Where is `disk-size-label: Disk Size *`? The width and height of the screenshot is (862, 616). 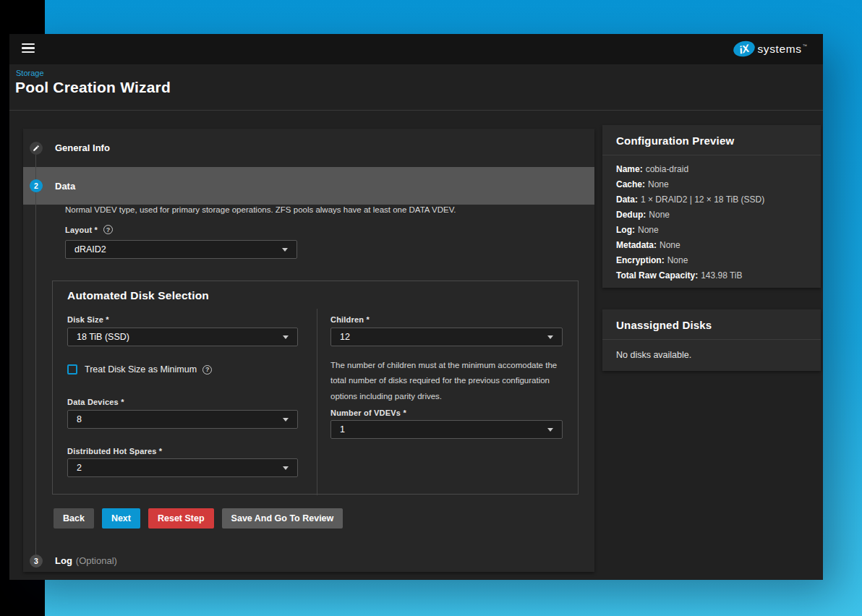
disk-size-label: Disk Size * is located at coordinates (88, 320).